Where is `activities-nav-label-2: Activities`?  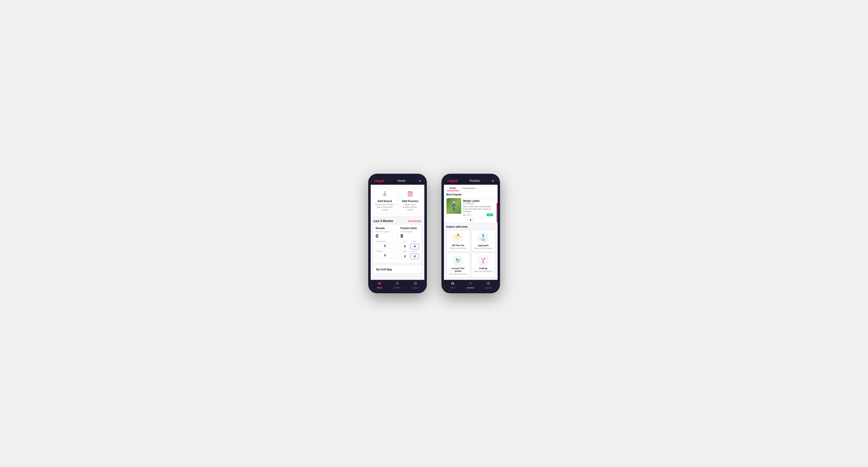
activities-nav-label-2: Activities is located at coordinates (471, 288).